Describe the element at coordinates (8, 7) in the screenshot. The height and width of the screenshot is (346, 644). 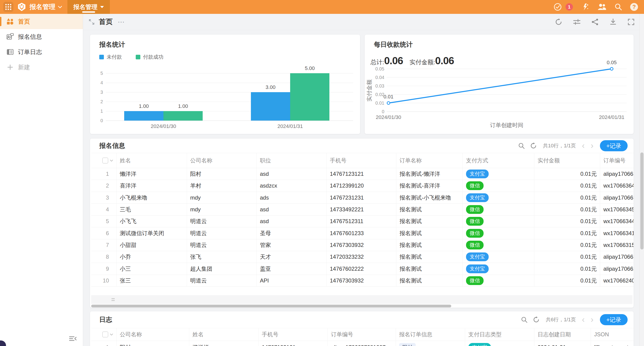
I see `apps-grid-icon` at that location.